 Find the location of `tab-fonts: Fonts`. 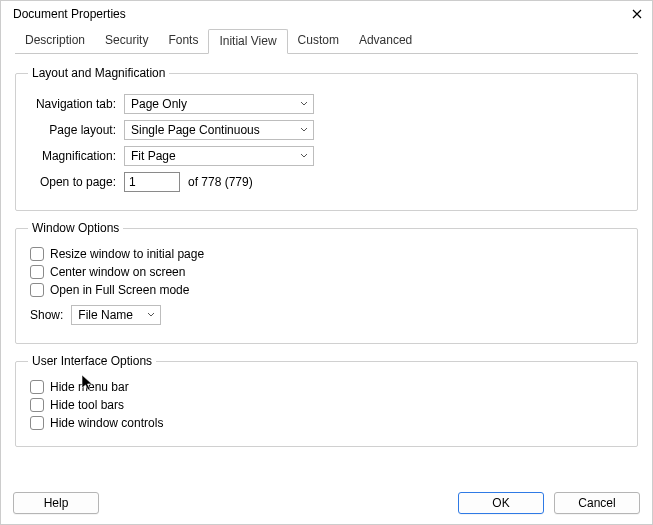

tab-fonts: Fonts is located at coordinates (183, 42).